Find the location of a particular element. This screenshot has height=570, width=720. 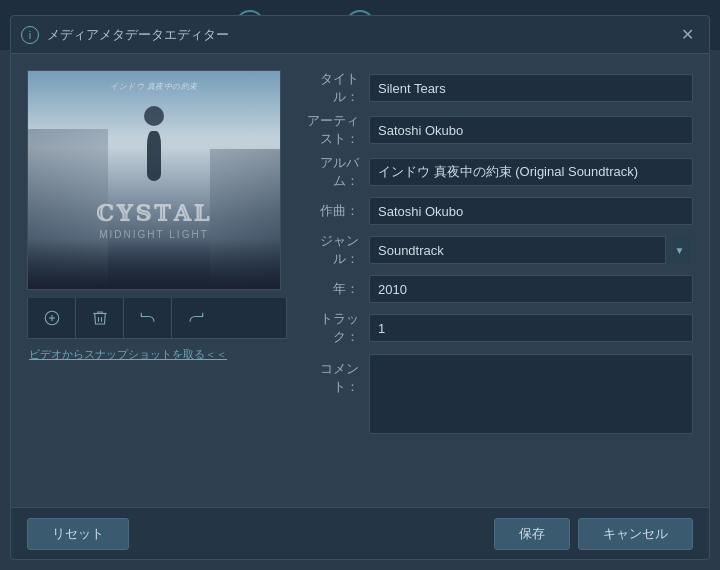

add-art-button is located at coordinates (52, 318).